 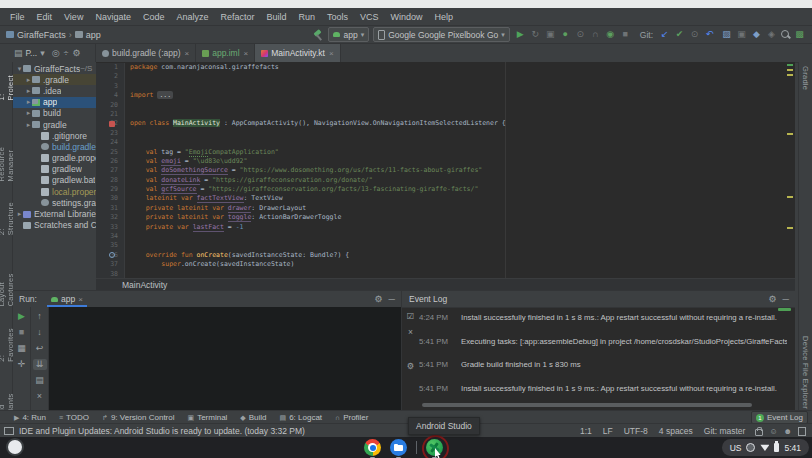 What do you see at coordinates (40, 364) in the screenshot?
I see `scroll-to-end-button: ⇊` at bounding box center [40, 364].